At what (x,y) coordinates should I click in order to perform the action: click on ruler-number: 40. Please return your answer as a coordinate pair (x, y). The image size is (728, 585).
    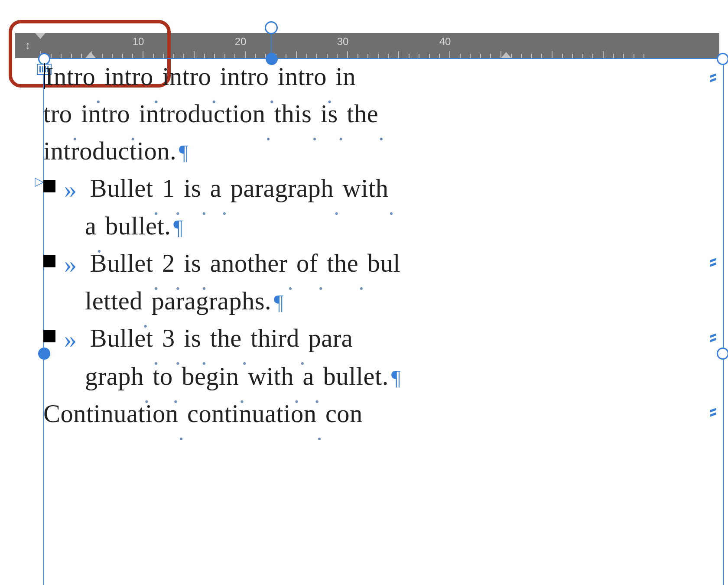
    Looking at the image, I should click on (445, 42).